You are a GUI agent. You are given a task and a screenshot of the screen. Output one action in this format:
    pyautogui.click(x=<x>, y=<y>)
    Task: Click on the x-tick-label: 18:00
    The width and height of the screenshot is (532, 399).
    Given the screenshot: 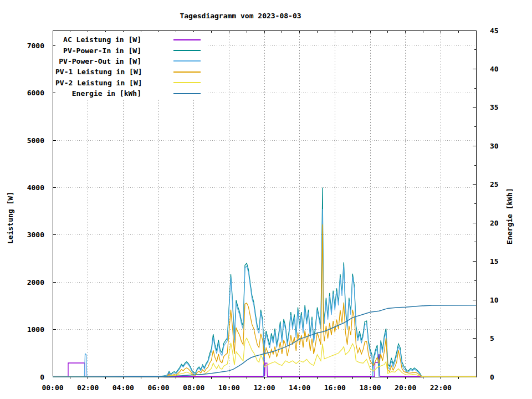 What is the action you would take?
    pyautogui.click(x=370, y=388)
    